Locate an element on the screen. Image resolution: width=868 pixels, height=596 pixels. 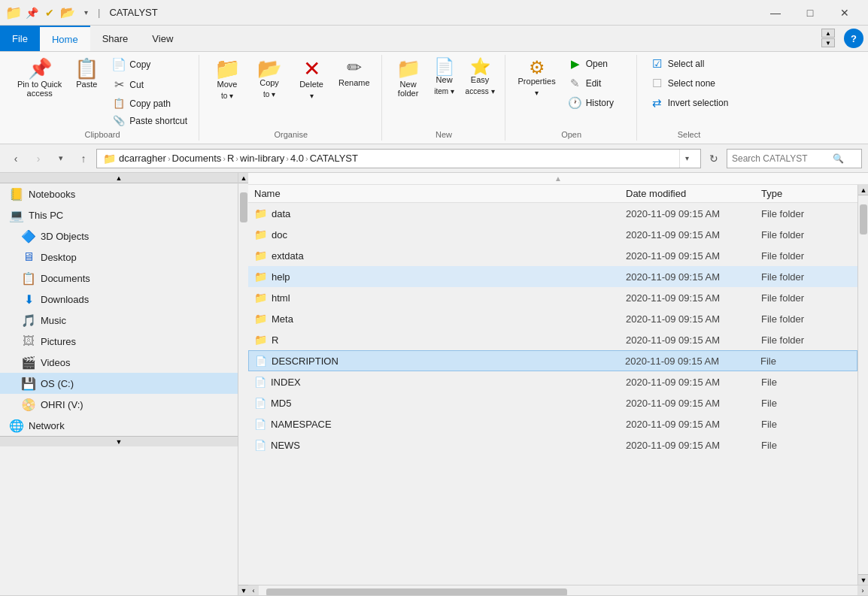
sidebar-item-documents: 📋 Documents is located at coordinates (119, 278).